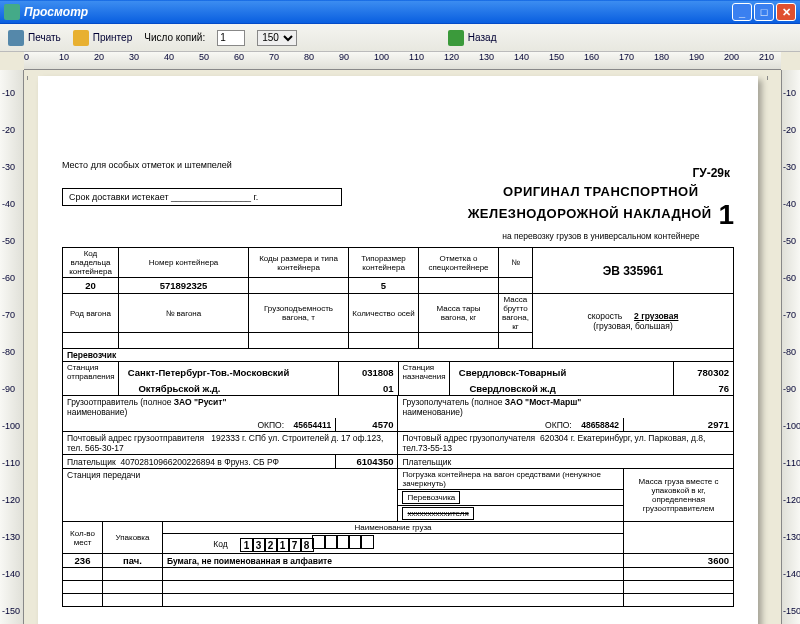 The image size is (800, 624). What do you see at coordinates (726, 215) in the screenshot?
I see `doc-title-number: 1` at bounding box center [726, 215].